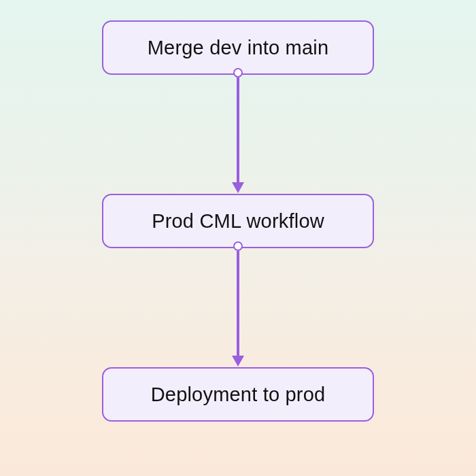  What do you see at coordinates (238, 222) in the screenshot?
I see `flow-node-label: Prod CML workflow` at bounding box center [238, 222].